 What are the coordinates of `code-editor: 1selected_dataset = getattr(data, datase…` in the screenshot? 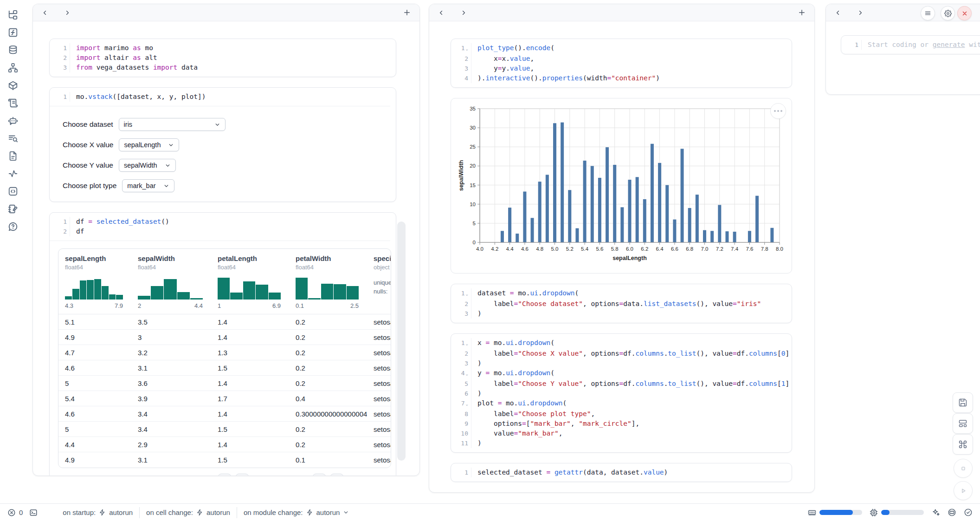 It's located at (619, 473).